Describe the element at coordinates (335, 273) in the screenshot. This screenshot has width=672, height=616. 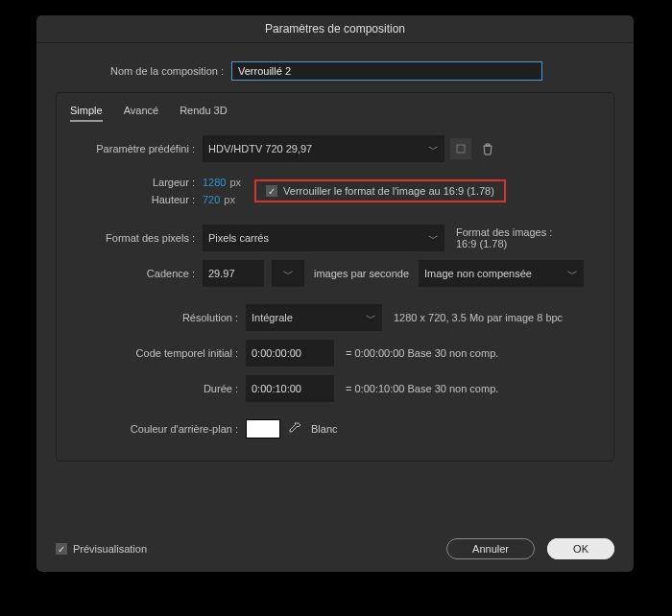
I see `cadence-row: Cadence : 29.97 ﹀ images par seconde Ima…` at that location.